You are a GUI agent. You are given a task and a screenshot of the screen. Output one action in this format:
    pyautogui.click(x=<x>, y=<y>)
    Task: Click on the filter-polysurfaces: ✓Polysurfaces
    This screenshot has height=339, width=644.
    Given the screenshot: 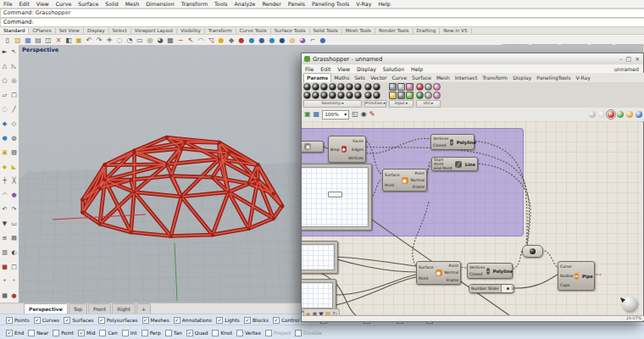 What is the action you would take?
    pyautogui.click(x=119, y=320)
    